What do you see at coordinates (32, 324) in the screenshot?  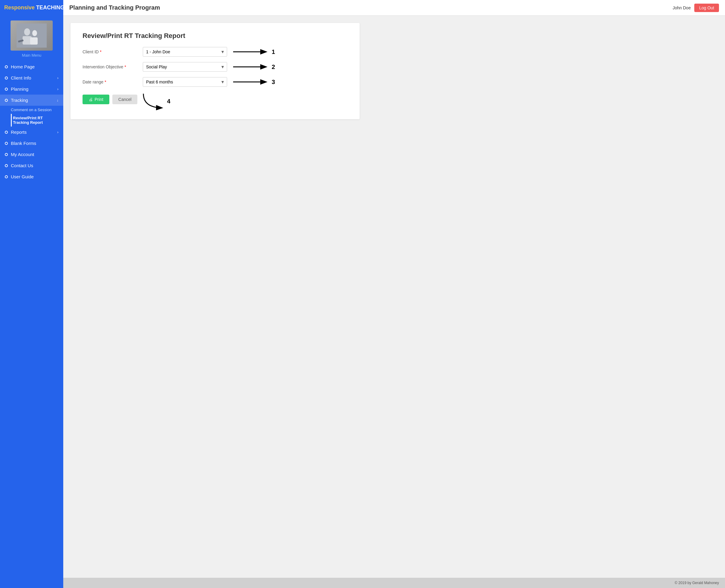 I see `sidebar-nav: Home Page Client Info › Planning › Track…` at bounding box center [32, 324].